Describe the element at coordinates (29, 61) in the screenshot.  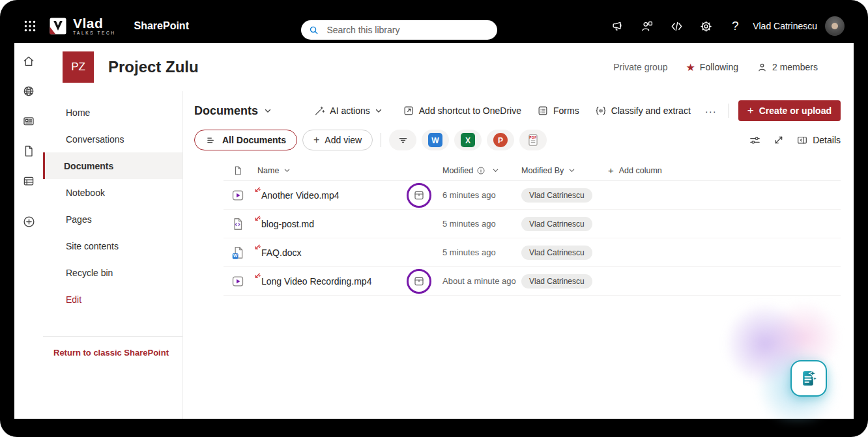
I see `app-rail-home-icon` at that location.